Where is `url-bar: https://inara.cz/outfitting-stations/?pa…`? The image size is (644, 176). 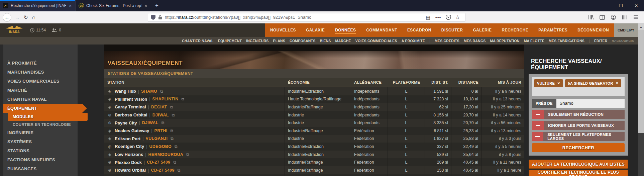 url-bar: https://inara.cz/outfitting-stations/?pa… is located at coordinates (307, 17).